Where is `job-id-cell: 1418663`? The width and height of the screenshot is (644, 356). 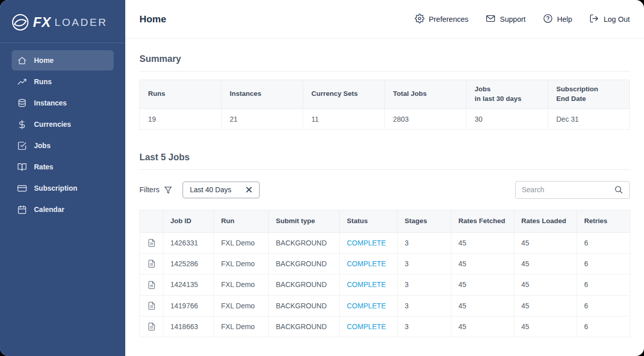 job-id-cell: 1418663 is located at coordinates (189, 327).